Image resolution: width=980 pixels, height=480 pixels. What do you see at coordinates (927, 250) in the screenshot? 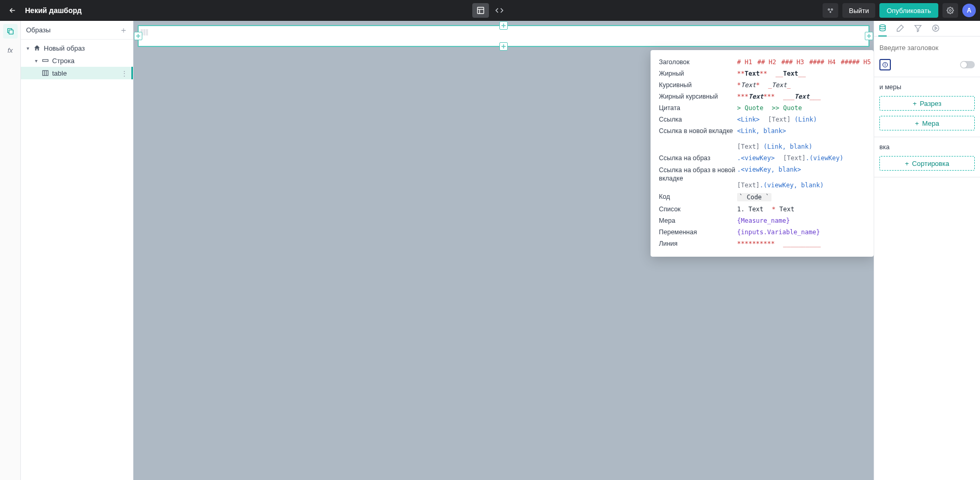
I see `right-panel: и меры + Разрез + Мера вка + Сортировка` at bounding box center [927, 250].